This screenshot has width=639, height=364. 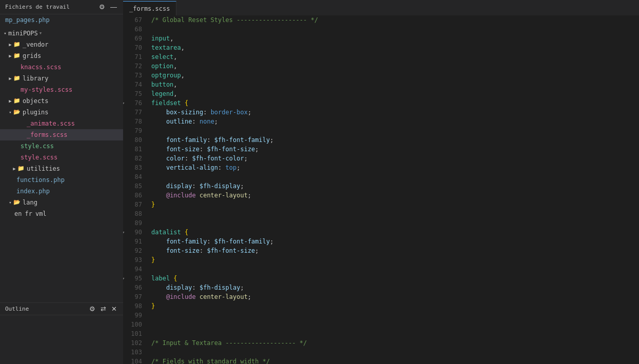 What do you see at coordinates (134, 306) in the screenshot?
I see `ln-98: 98` at bounding box center [134, 306].